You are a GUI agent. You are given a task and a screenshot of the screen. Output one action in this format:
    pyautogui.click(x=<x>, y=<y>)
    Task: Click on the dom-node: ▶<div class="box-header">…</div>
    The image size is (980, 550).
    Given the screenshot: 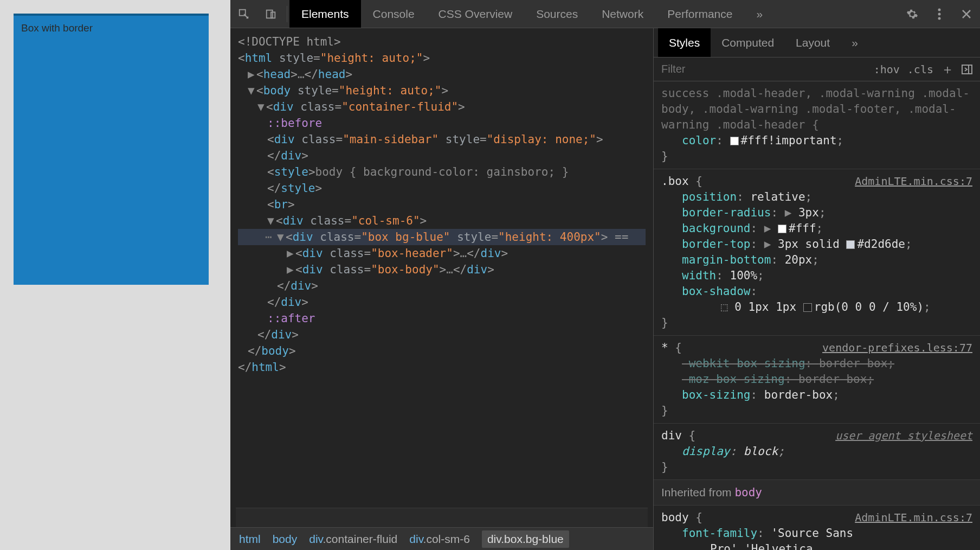 What is the action you would take?
    pyautogui.click(x=442, y=253)
    